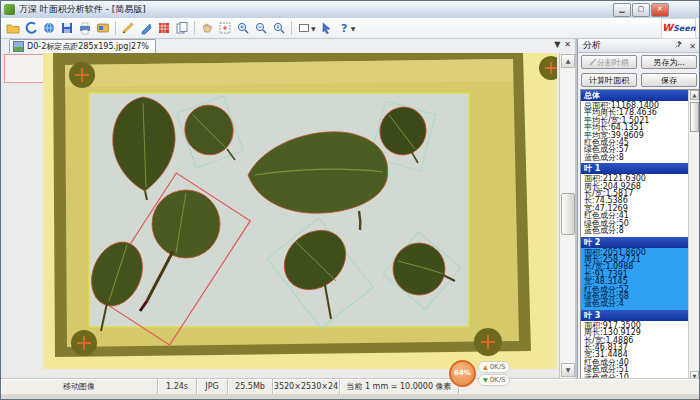  Describe the element at coordinates (592, 45) in the screenshot. I see `panel-title: 分析` at that location.